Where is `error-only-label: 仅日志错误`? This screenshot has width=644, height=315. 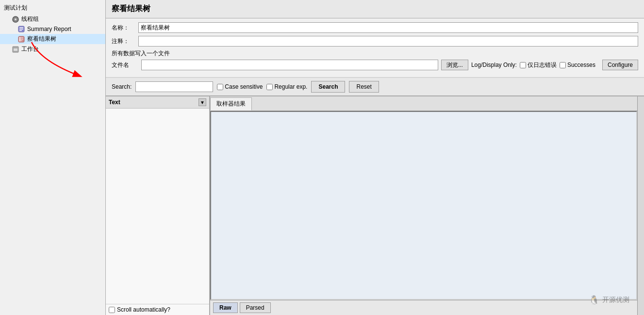 error-only-label: 仅日志错误 is located at coordinates (542, 65).